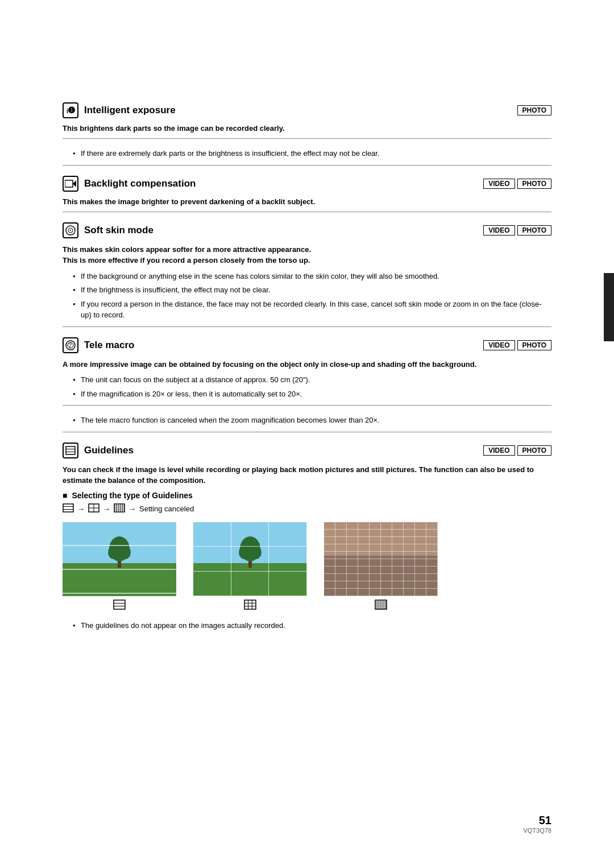 Image resolution: width=614 pixels, height=868 pixels. Describe the element at coordinates (307, 495) in the screenshot. I see `selecting-type-title: Selecting the type of Guidelines` at that location.